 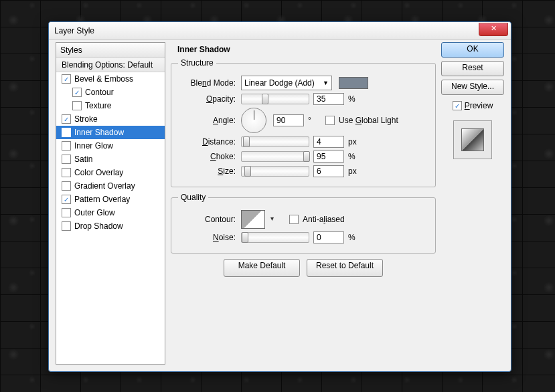 I want to click on contour-picker, so click(x=253, y=219).